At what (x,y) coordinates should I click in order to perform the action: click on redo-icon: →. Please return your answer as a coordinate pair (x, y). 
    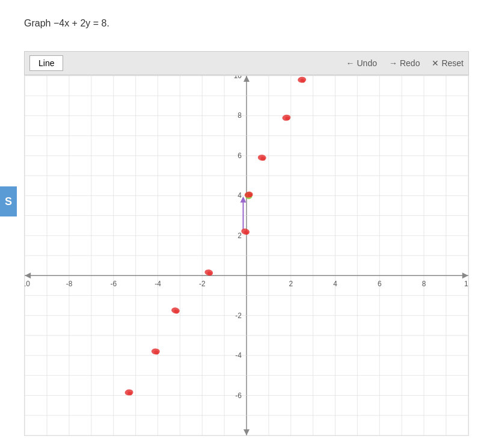
    Looking at the image, I should click on (393, 63).